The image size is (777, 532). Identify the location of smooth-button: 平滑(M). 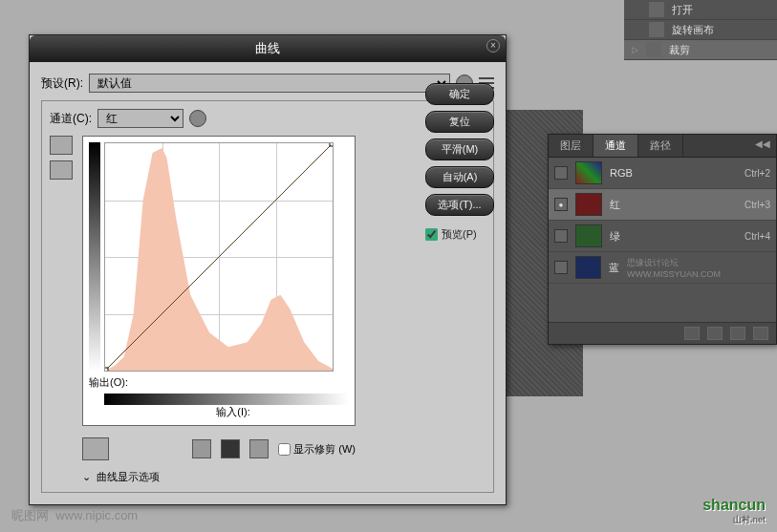
(460, 149).